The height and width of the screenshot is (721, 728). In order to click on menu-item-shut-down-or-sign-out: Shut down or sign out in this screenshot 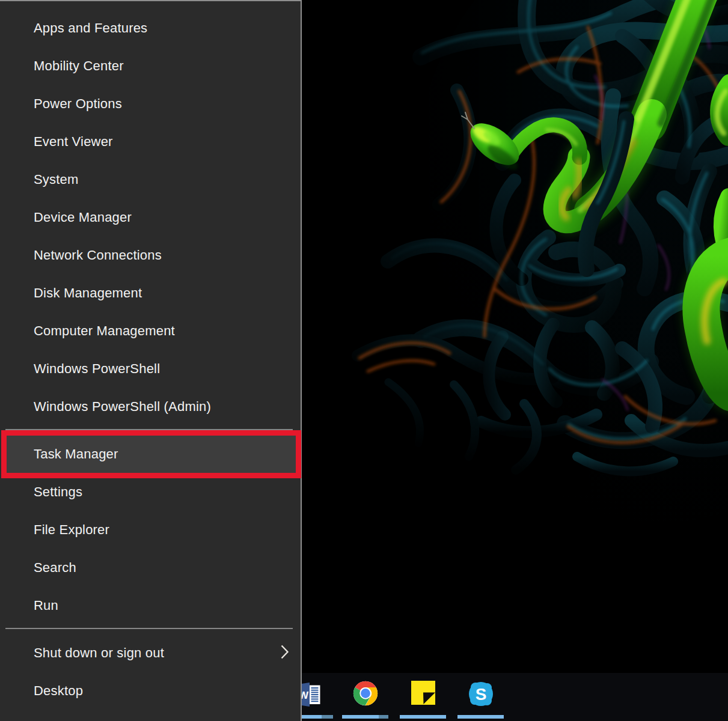, I will do `click(150, 653)`.